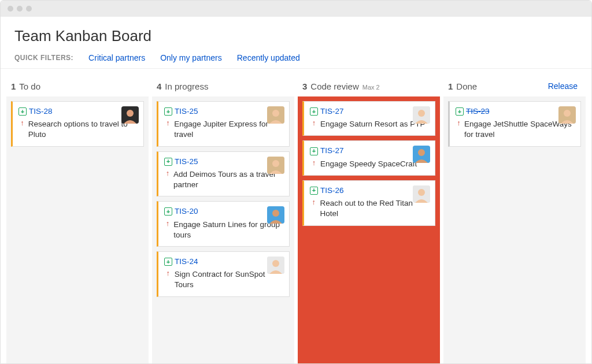 This screenshot has width=592, height=364. I want to click on column-header: 4 In progress, so click(223, 87).